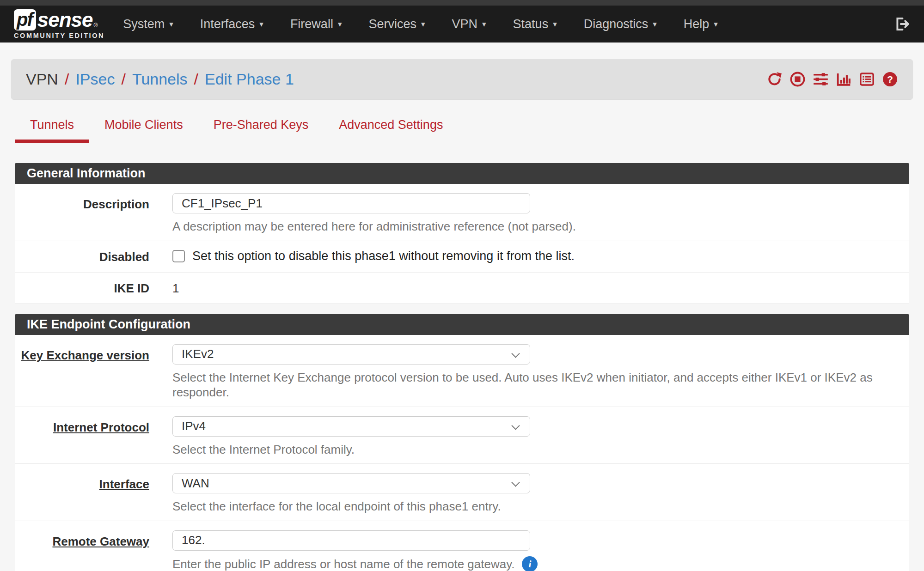  I want to click on interface-selected-value: WAN, so click(196, 483).